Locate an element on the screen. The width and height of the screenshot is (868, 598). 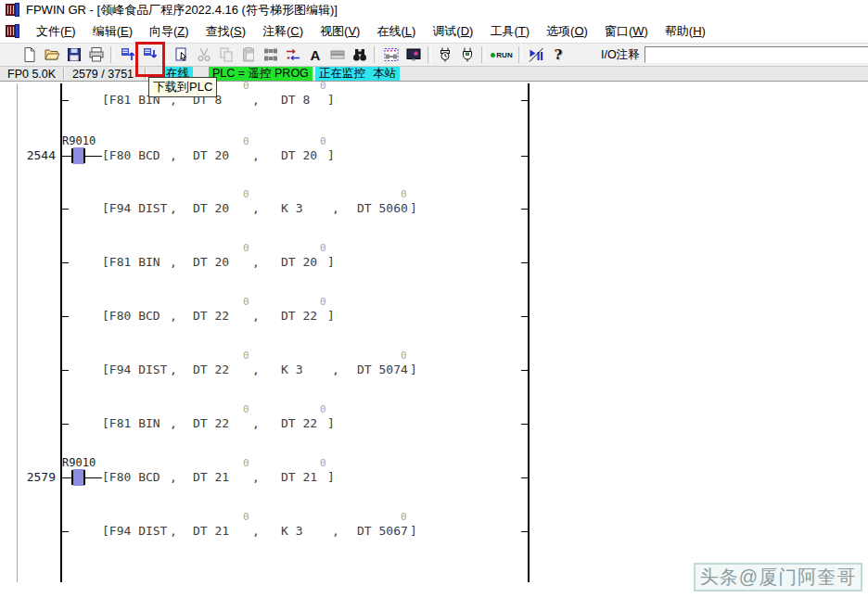
new-button is located at coordinates (30, 55).